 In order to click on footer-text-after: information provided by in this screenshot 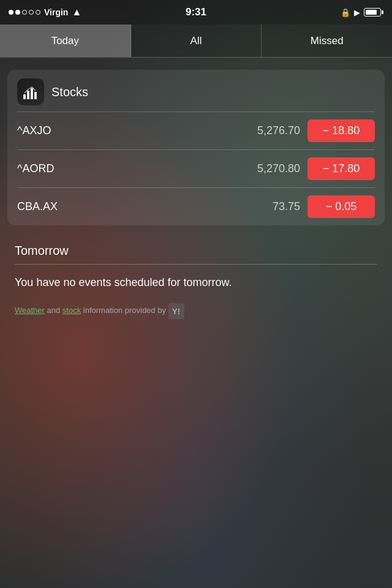, I will do `click(124, 310)`.